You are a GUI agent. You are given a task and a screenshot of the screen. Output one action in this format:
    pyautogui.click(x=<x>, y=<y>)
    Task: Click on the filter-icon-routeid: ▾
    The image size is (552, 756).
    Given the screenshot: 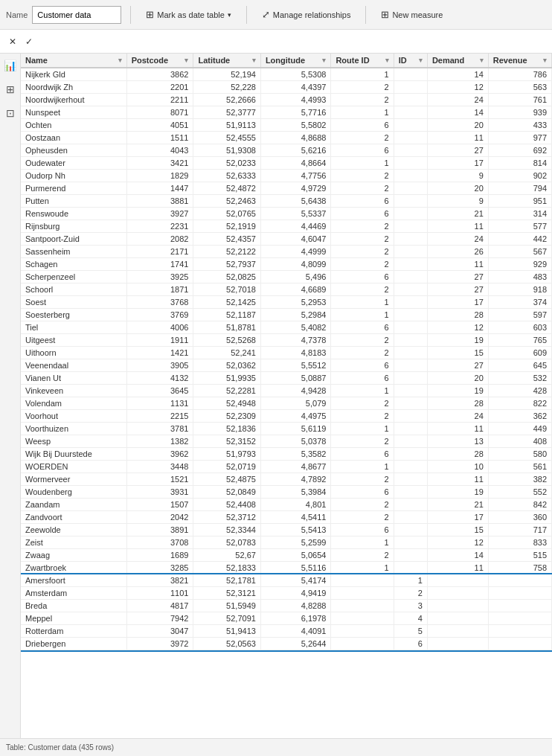 What is the action you would take?
    pyautogui.click(x=387, y=60)
    